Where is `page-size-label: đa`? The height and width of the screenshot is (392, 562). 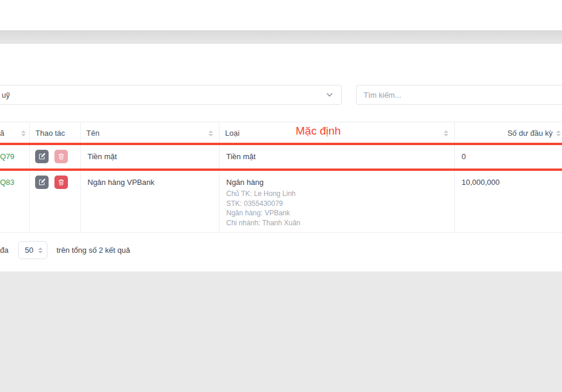
page-size-label: đa is located at coordinates (4, 250).